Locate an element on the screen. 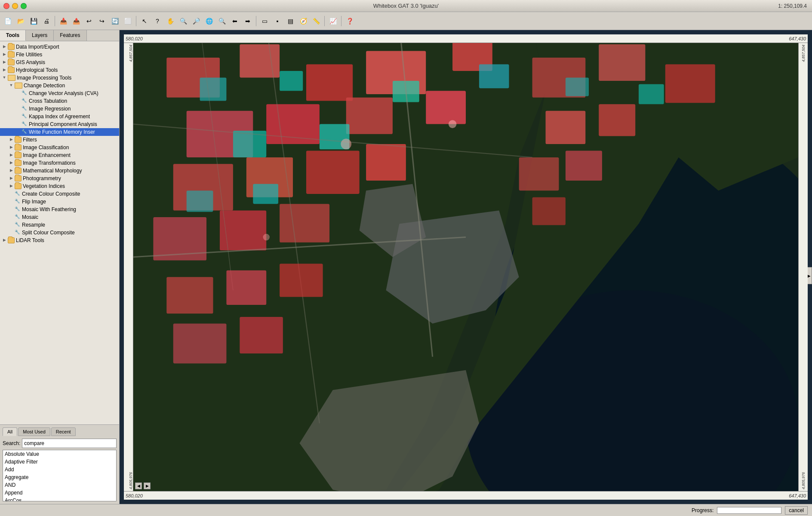  pan-button: ✋ is located at coordinates (170, 21).